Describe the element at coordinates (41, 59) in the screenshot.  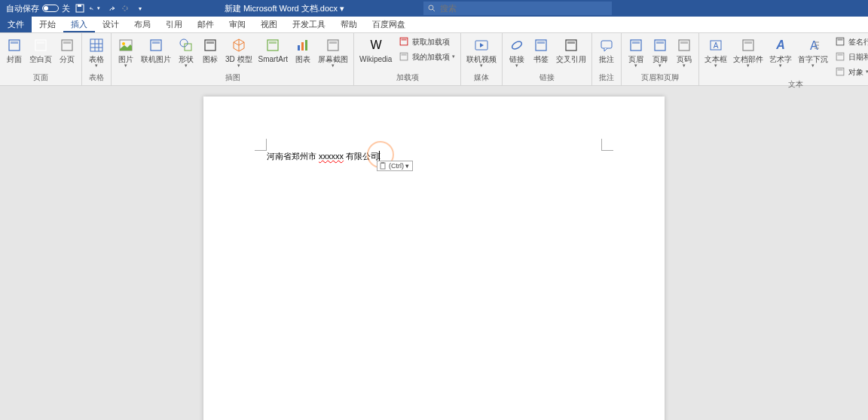
I see `ribbon-group-页面: 封面空白页分页页面` at that location.